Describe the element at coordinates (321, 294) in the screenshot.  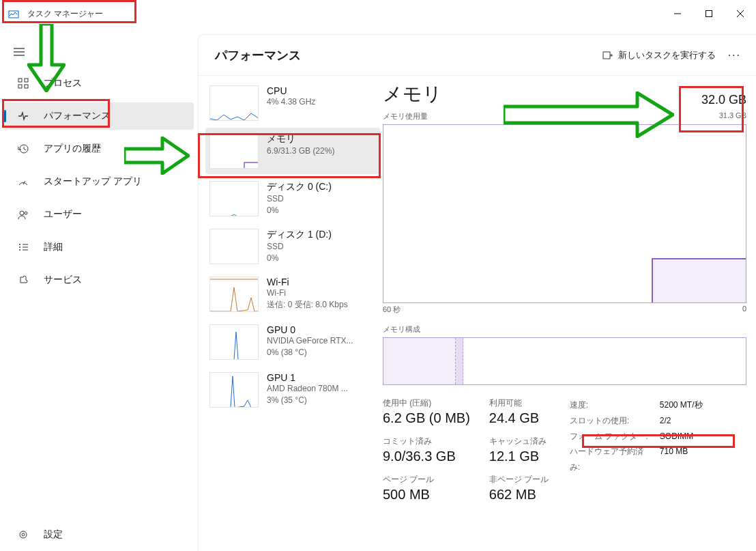
I see `perf-sub: Wi-Fi` at that location.